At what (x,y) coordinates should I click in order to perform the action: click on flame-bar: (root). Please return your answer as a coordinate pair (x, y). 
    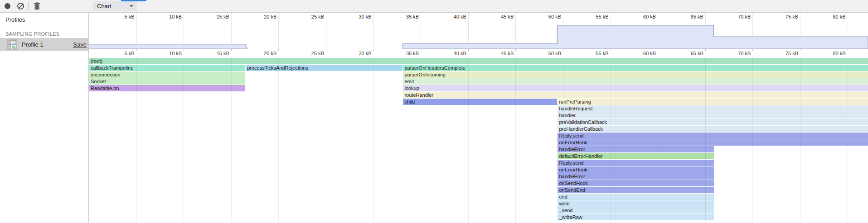
    Looking at the image, I should click on (479, 61).